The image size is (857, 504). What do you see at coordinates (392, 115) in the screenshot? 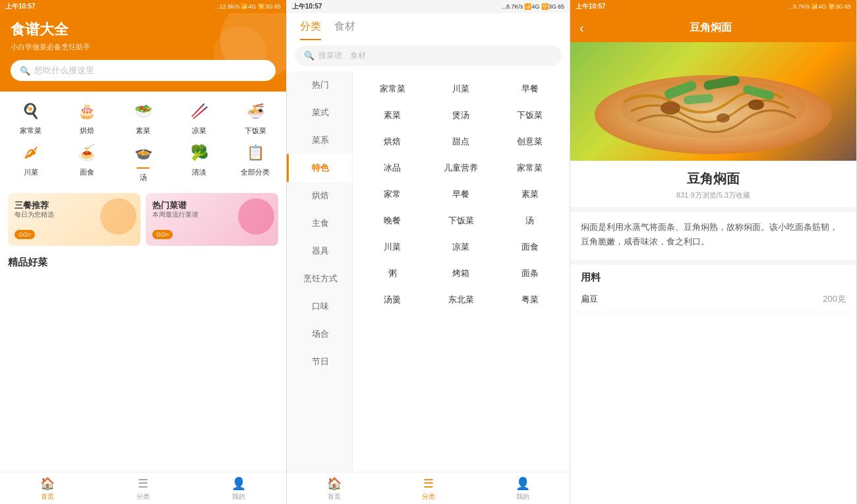
I see `grid-cell-veg: 素菜` at bounding box center [392, 115].